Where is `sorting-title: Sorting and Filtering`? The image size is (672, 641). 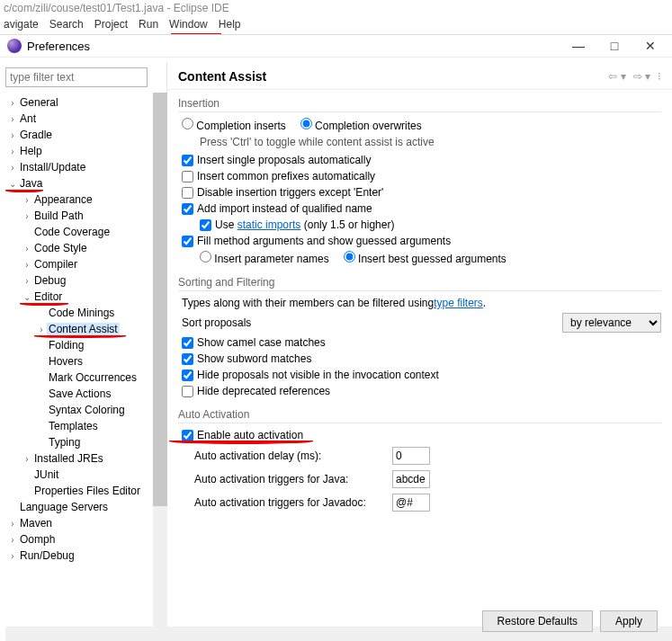 sorting-title: Sorting and Filtering is located at coordinates (419, 284).